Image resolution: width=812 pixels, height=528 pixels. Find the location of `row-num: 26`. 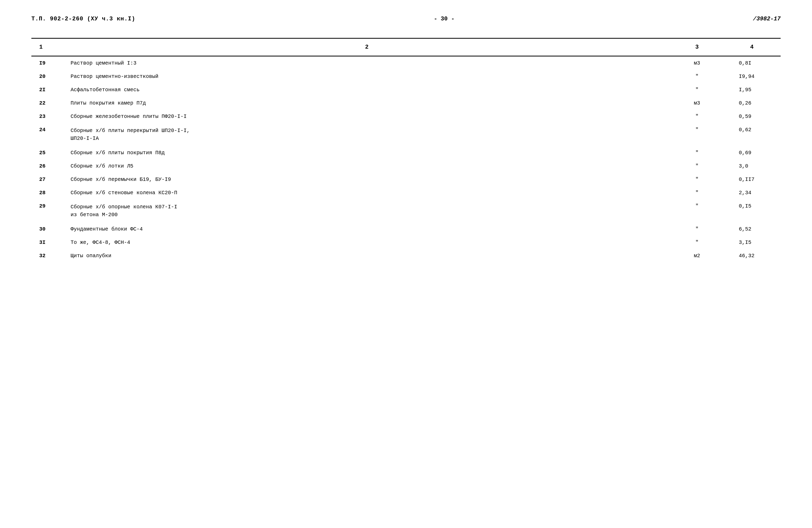

row-num: 26 is located at coordinates (47, 166).